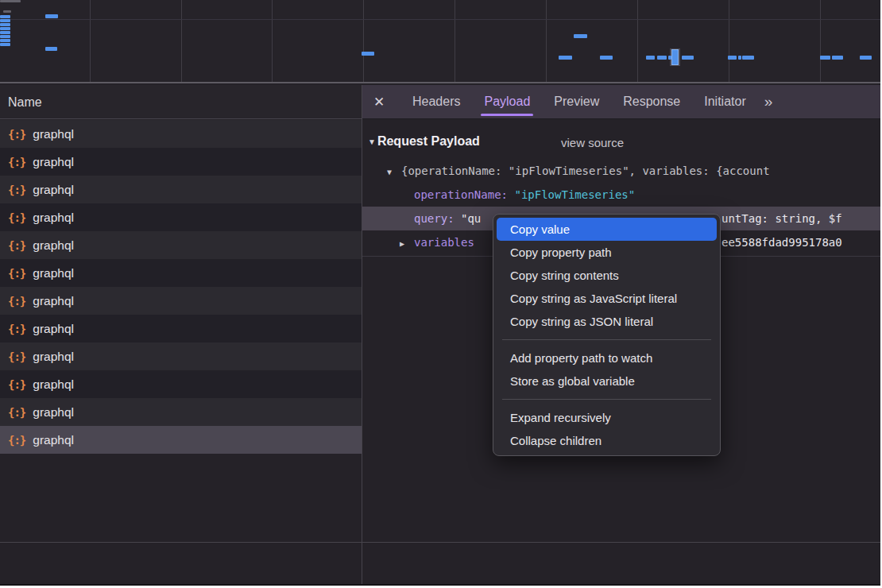  I want to click on menu-item-copy-string-js-literal: Copy string as JavaScript literal, so click(607, 299).